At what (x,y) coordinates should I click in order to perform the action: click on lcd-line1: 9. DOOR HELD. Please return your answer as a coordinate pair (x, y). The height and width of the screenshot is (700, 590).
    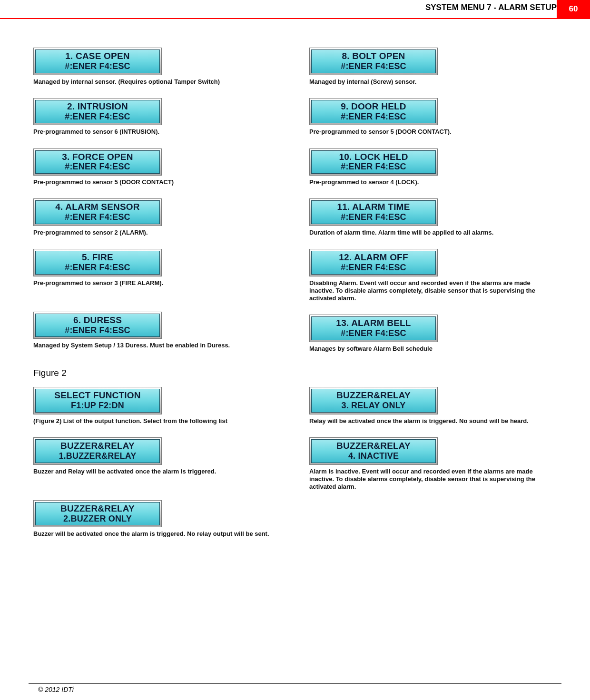
    Looking at the image, I should click on (374, 107).